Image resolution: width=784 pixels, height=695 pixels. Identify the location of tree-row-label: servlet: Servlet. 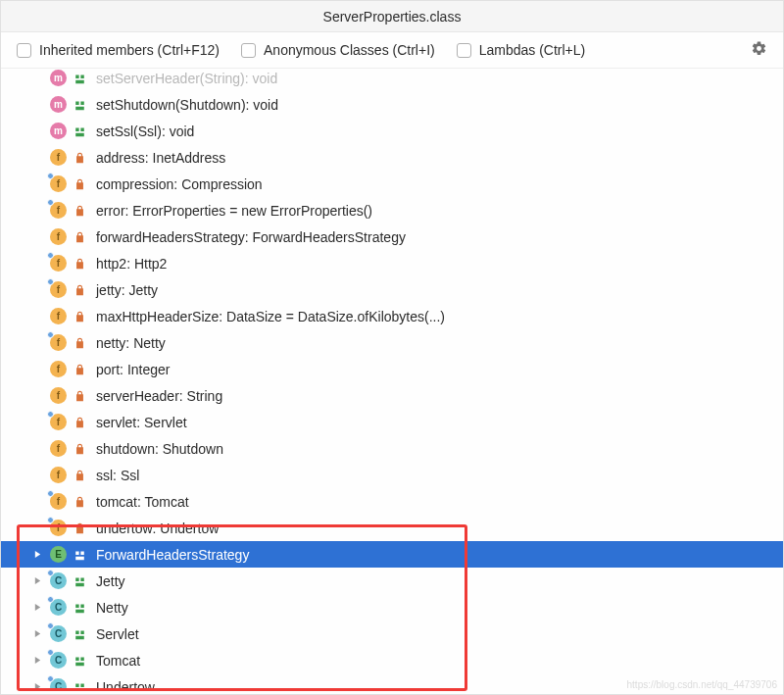
(141, 422).